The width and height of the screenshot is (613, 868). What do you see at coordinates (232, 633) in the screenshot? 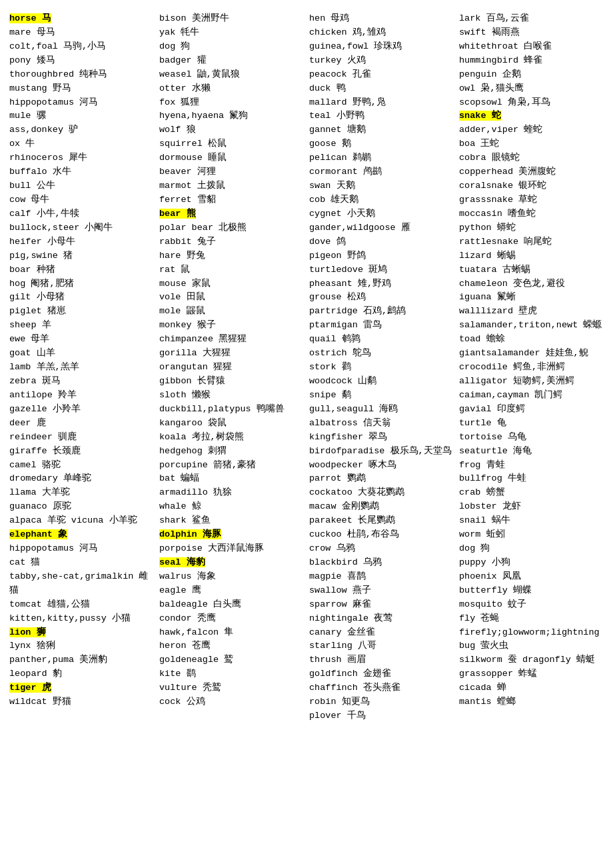
I see `list-item: hawk,falcon 隼` at bounding box center [232, 633].